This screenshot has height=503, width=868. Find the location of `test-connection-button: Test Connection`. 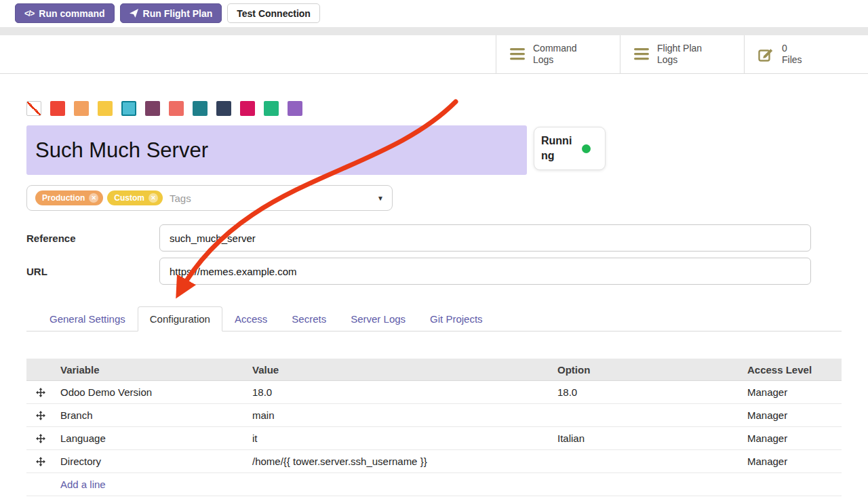

test-connection-button: Test Connection is located at coordinates (274, 14).